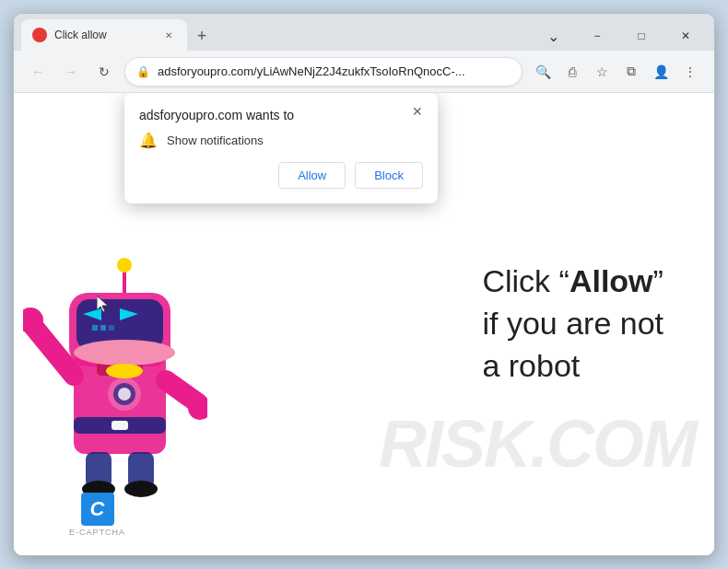  Describe the element at coordinates (619, 36) in the screenshot. I see `window-controls: ⌄ − □ ✕` at that location.